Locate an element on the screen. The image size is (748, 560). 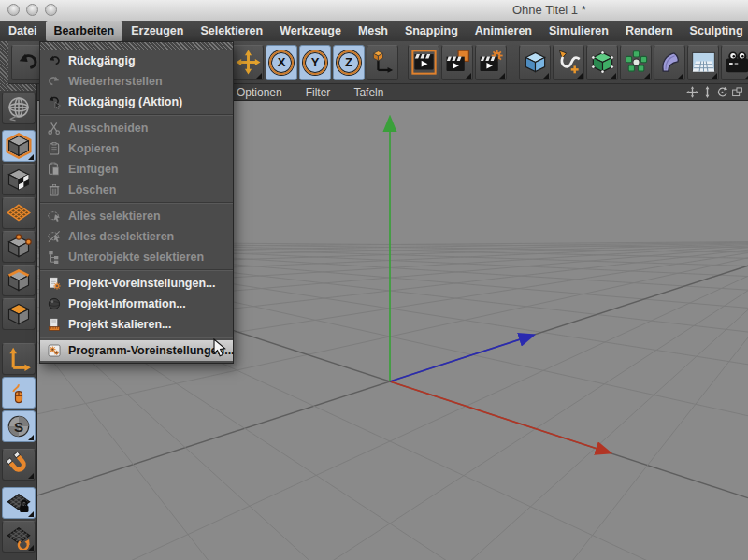
render-settings-button is located at coordinates (491, 63).